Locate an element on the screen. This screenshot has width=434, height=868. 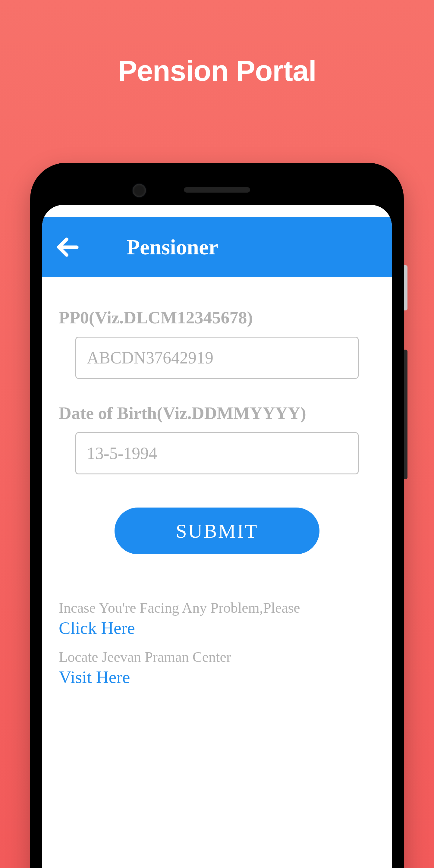
app-header: Pensioner is located at coordinates (217, 247).